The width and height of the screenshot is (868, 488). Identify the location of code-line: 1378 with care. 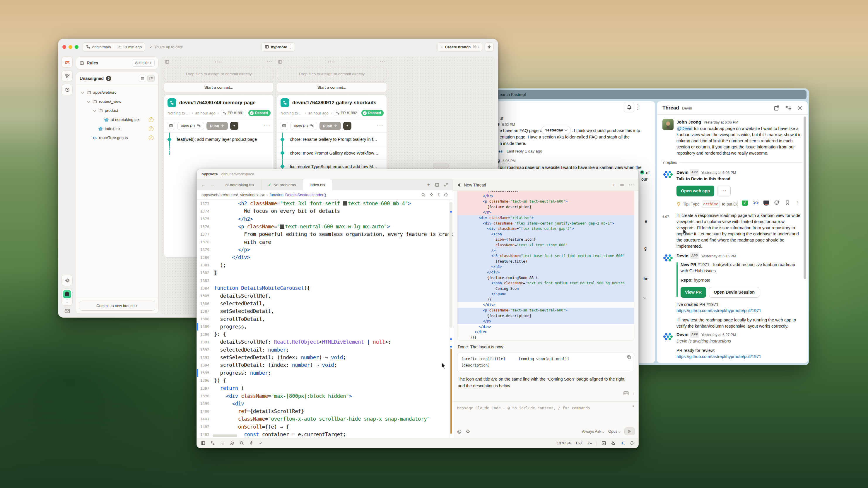
(325, 242).